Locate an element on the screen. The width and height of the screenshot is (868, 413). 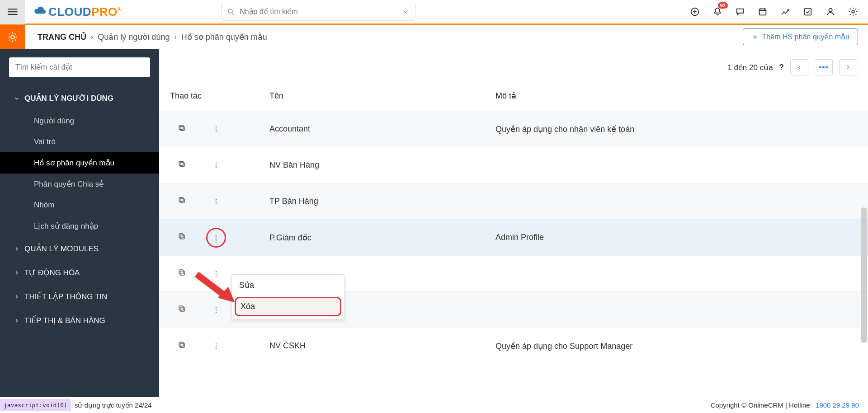
sidebar-group-label: TỰ ĐỘNG HÓA is located at coordinates (52, 273).